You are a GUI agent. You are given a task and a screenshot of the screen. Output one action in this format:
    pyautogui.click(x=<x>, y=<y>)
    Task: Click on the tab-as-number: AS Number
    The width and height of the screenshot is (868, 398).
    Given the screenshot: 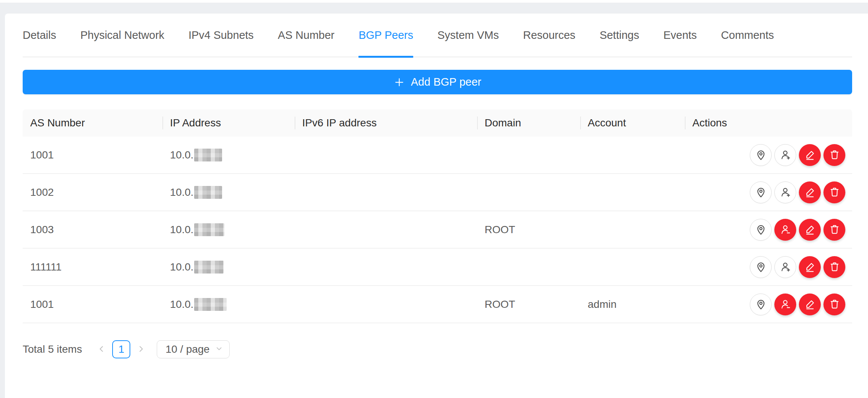 What is the action you would take?
    pyautogui.click(x=306, y=35)
    